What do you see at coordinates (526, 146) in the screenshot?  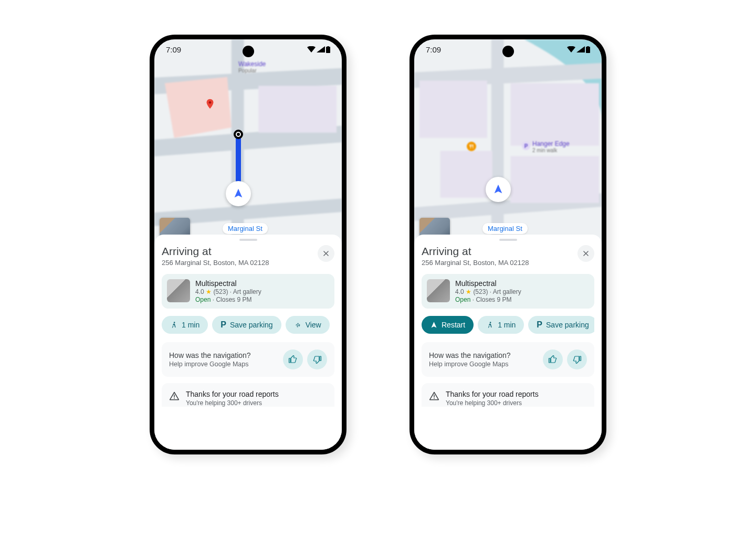 I see `parking-poi-icon: P` at bounding box center [526, 146].